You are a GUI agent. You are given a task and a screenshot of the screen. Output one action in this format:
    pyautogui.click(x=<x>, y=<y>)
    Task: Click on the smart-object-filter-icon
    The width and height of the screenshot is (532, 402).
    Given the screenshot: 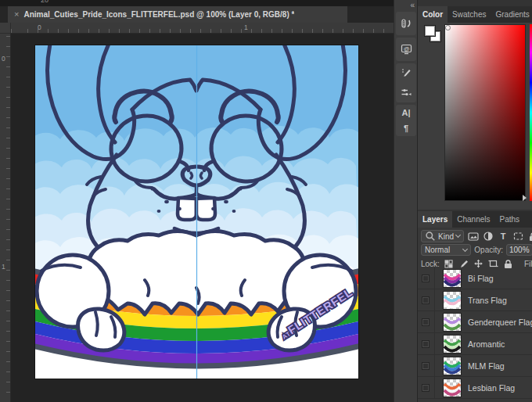 What is the action you would take?
    pyautogui.click(x=530, y=236)
    